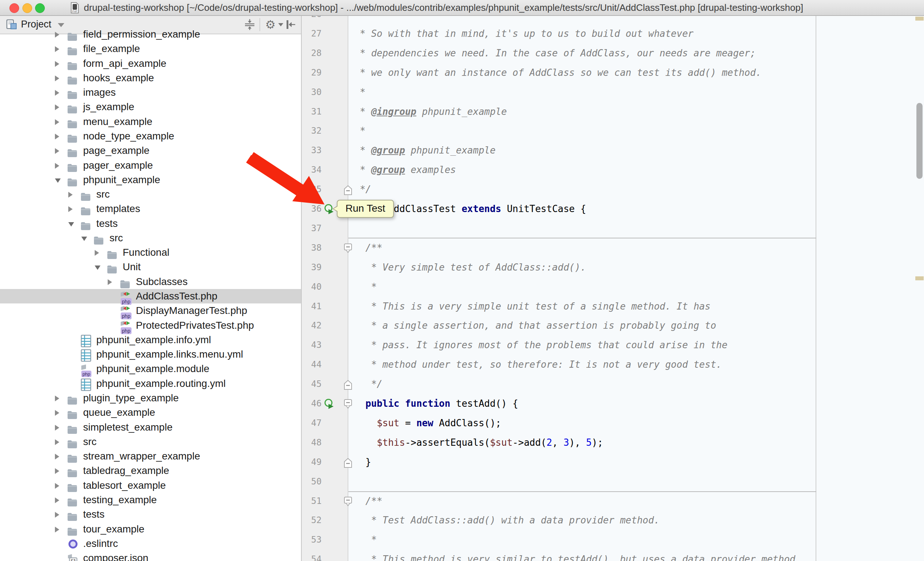  Describe the element at coordinates (151, 209) in the screenshot. I see `tree-item-templates: templates` at that location.